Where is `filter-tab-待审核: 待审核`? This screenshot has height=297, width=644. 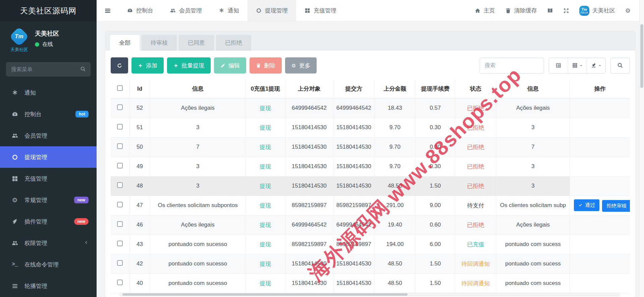 filter-tab-待审核: 待审核 is located at coordinates (159, 43).